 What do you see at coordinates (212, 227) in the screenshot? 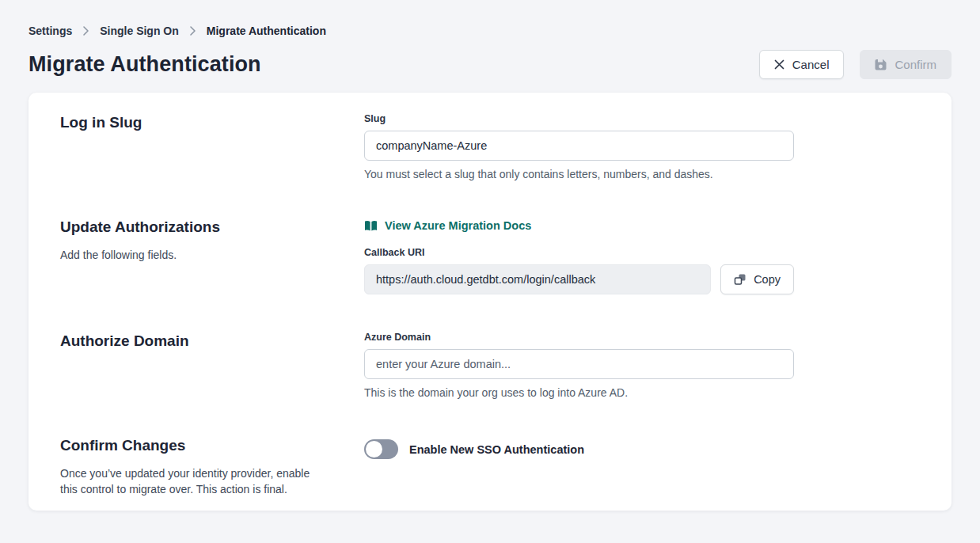
I see `update-authorizations-heading: Update Authorizations` at bounding box center [212, 227].